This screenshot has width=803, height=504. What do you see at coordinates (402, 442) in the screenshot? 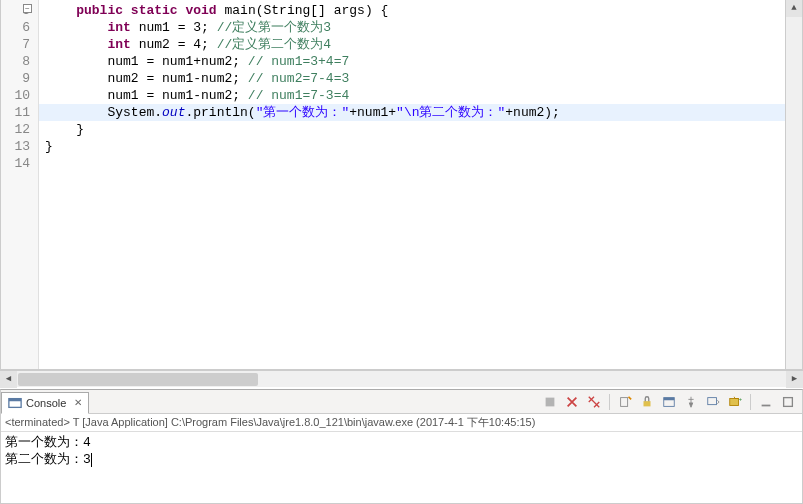
I see `console-output-line: 第一个数为：4` at bounding box center [402, 442].